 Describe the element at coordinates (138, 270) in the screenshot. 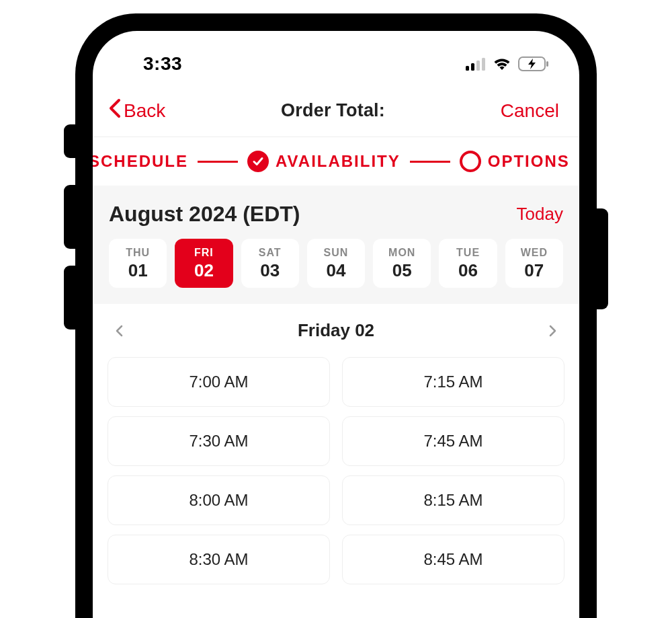

I see `calendar-day-number: 01` at that location.